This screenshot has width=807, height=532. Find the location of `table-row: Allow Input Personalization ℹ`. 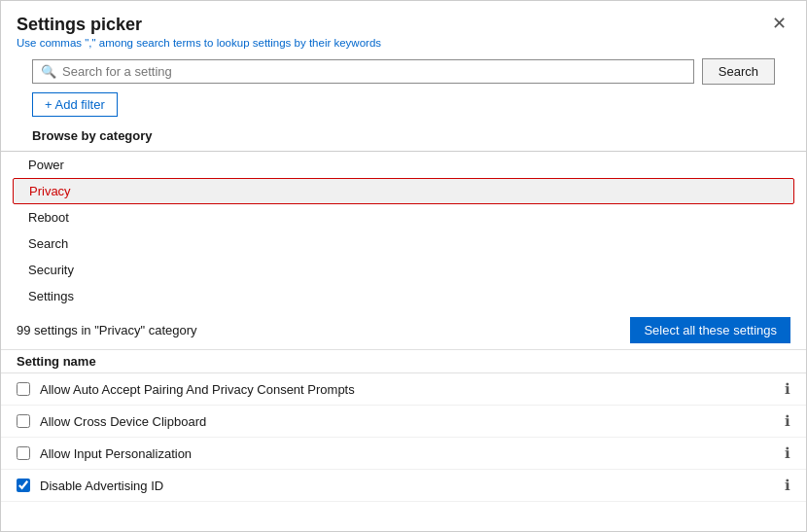

table-row: Allow Input Personalization ℹ is located at coordinates (404, 453).